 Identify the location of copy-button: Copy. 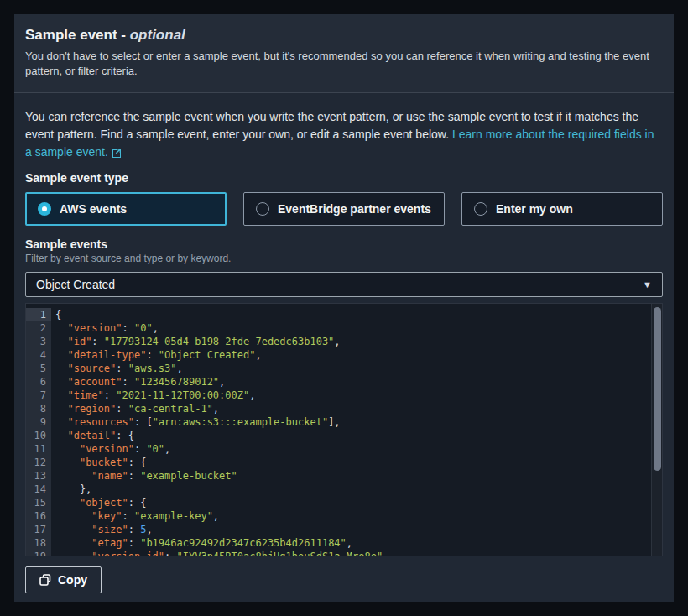
(64, 580).